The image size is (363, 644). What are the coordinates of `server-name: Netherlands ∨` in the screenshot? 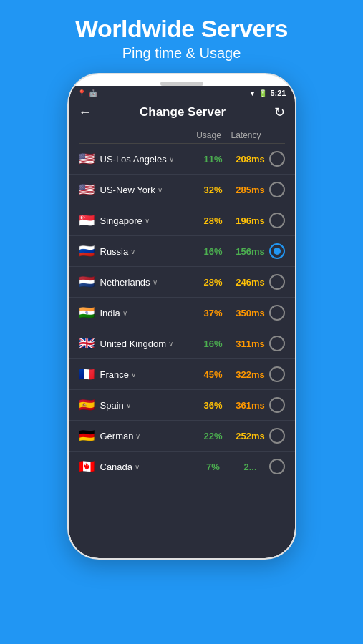 It's located at (147, 282).